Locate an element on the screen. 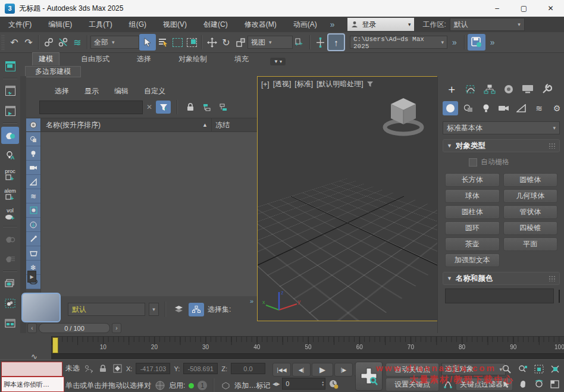 Image resolution: width=564 pixels, height=392 pixels. button-cone: 圆锥体 is located at coordinates (531, 180).